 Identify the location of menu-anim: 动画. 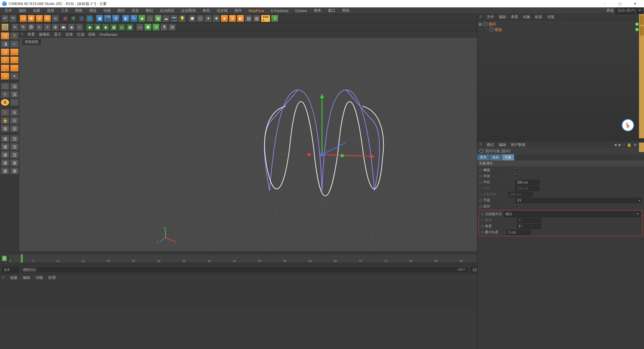
(107, 11).